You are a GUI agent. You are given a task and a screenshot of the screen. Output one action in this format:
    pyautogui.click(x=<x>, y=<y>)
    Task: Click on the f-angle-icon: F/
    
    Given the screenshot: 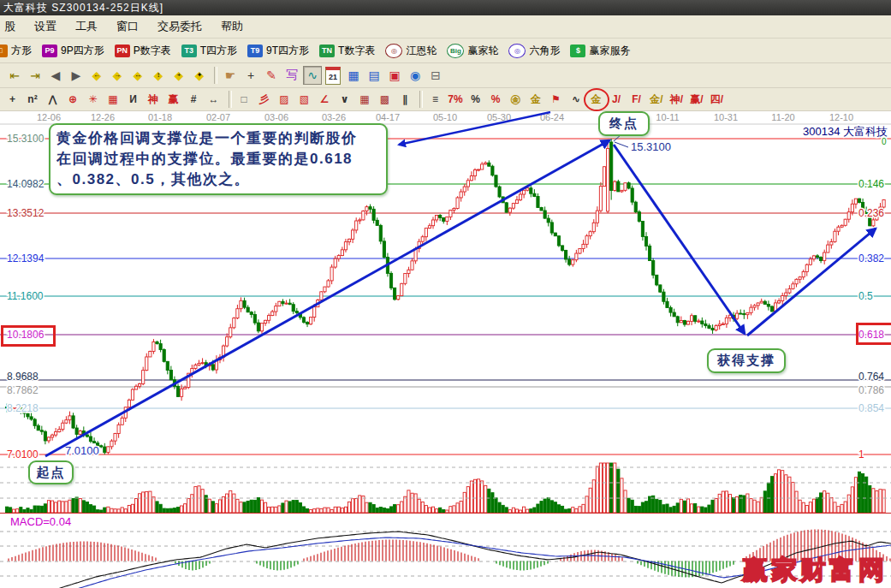 What is the action you would take?
    pyautogui.click(x=637, y=99)
    